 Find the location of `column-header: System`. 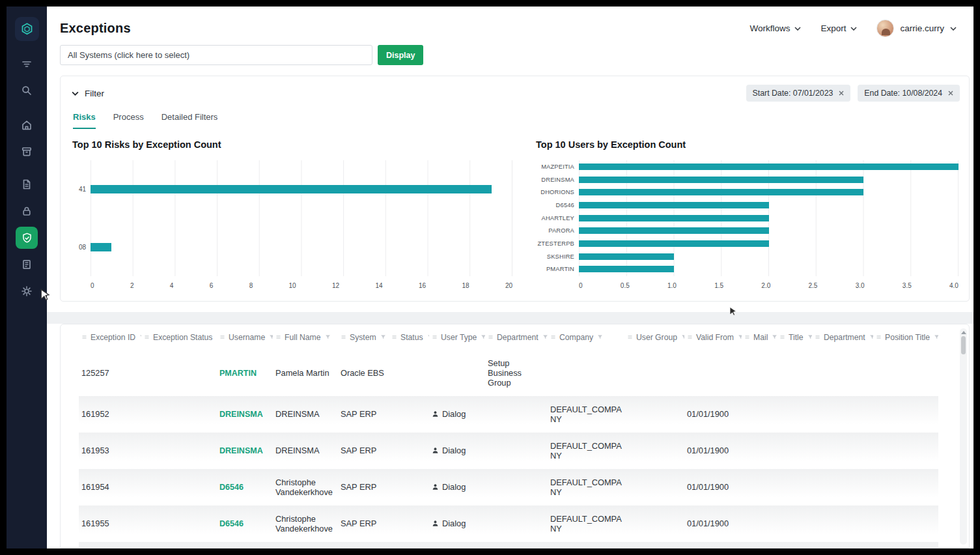

column-header: System is located at coordinates (363, 337).